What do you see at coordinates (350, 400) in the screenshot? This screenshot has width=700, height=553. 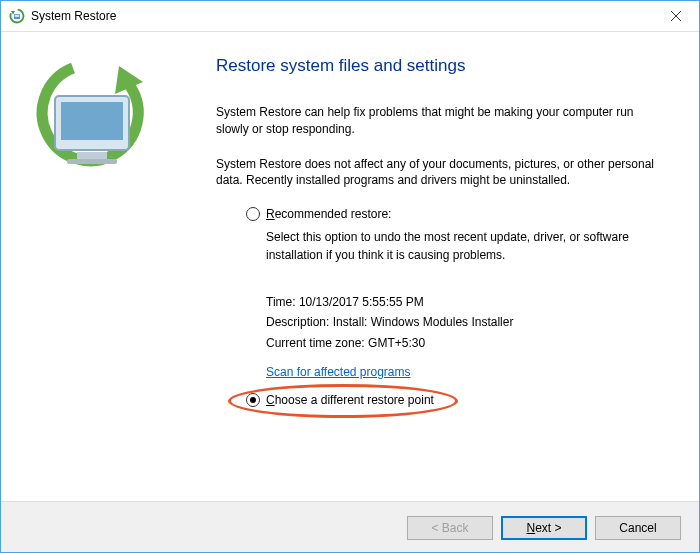 I see `radio-choose-label: Choose a different restore point` at bounding box center [350, 400].